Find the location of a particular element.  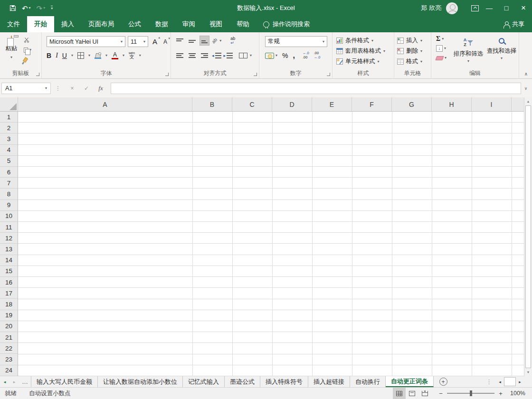

customize-qat-button: ▾ is located at coordinates (52, 8).